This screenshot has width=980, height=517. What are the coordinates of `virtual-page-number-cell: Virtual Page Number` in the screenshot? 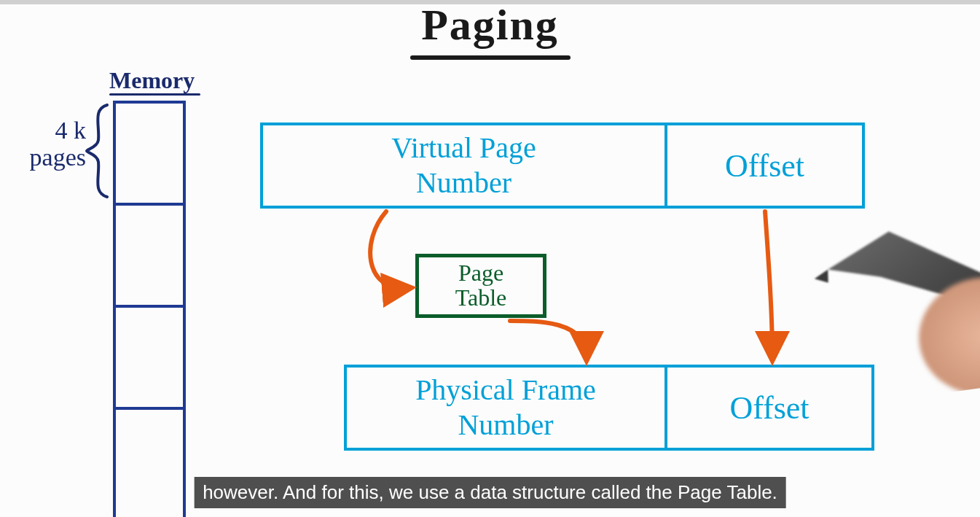 It's located at (465, 166).